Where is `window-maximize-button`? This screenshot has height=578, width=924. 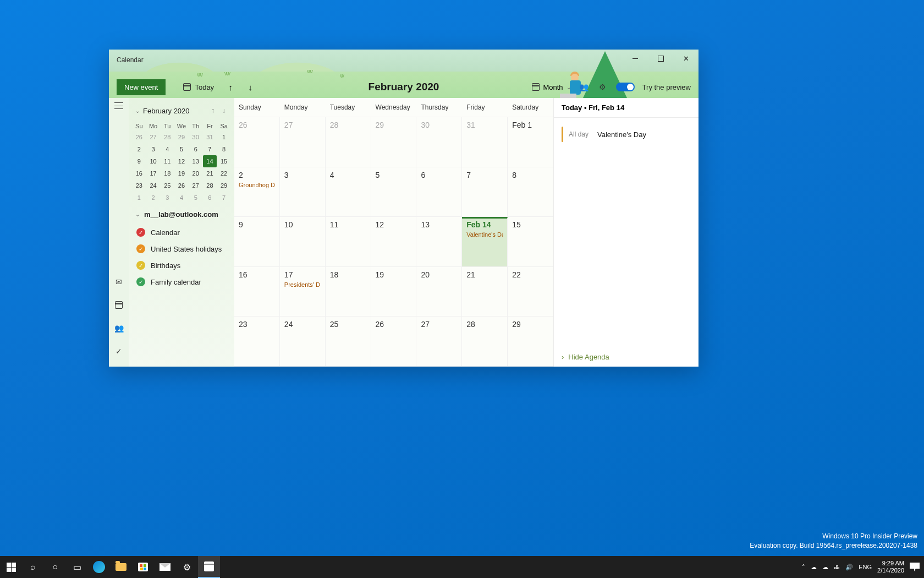
window-maximize-button is located at coordinates (661, 58).